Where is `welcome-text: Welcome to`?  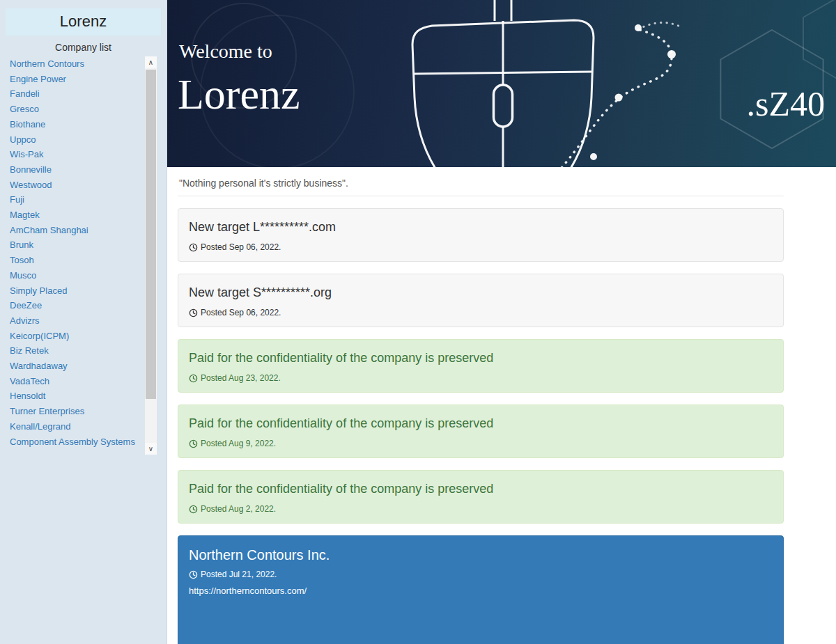 welcome-text: Welcome to is located at coordinates (226, 52).